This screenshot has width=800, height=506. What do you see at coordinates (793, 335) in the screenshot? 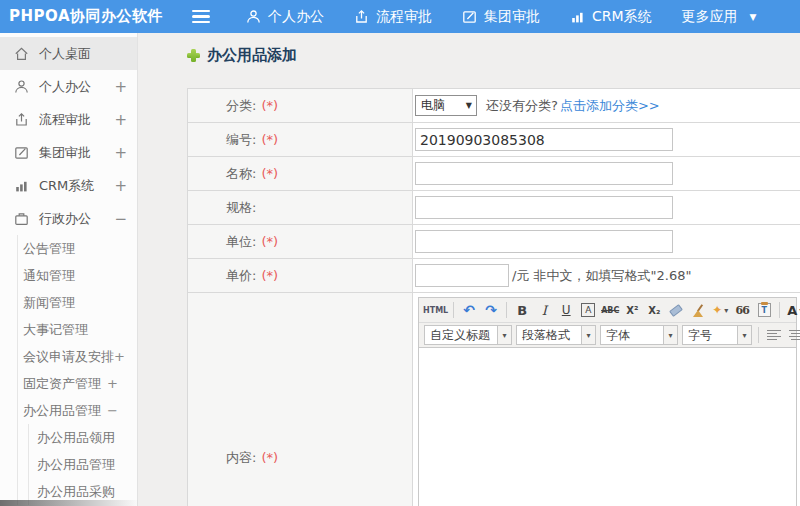
I see `align-center-button` at bounding box center [793, 335].